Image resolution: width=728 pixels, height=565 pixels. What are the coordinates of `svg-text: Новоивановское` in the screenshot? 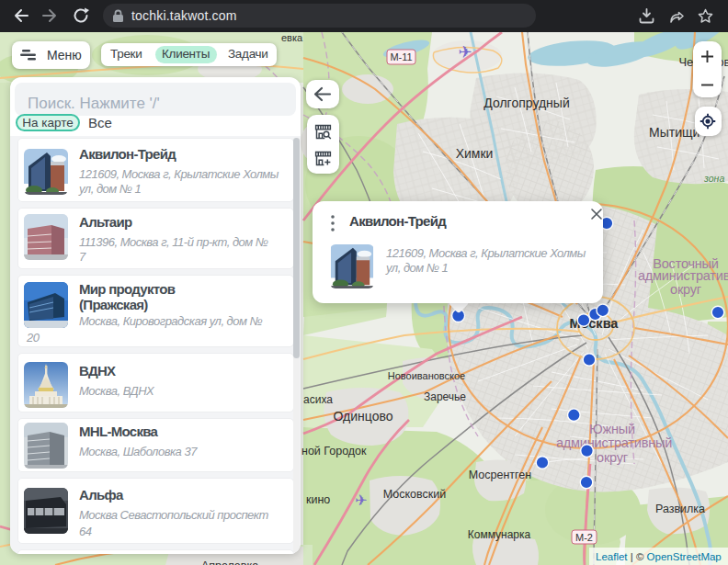 It's located at (427, 376).